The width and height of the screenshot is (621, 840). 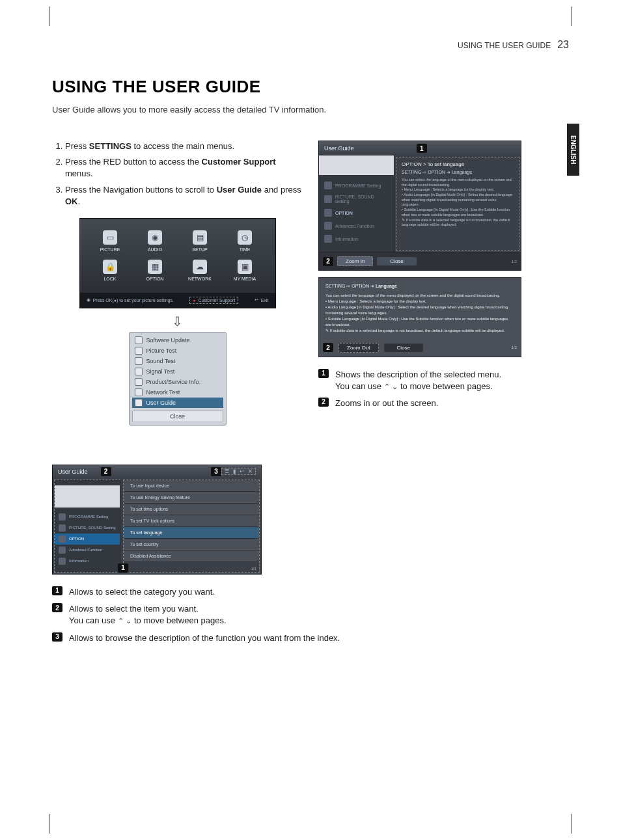 What do you see at coordinates (191, 498) in the screenshot?
I see `list-item: To use Energy Saving feature` at bounding box center [191, 498].